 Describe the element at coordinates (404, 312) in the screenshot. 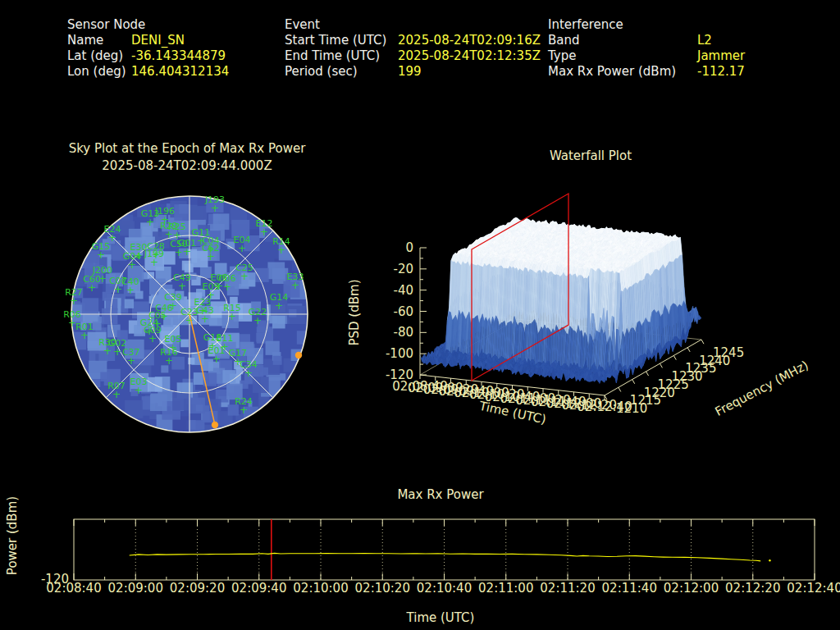

I see `psd-tick-label: -60` at that location.